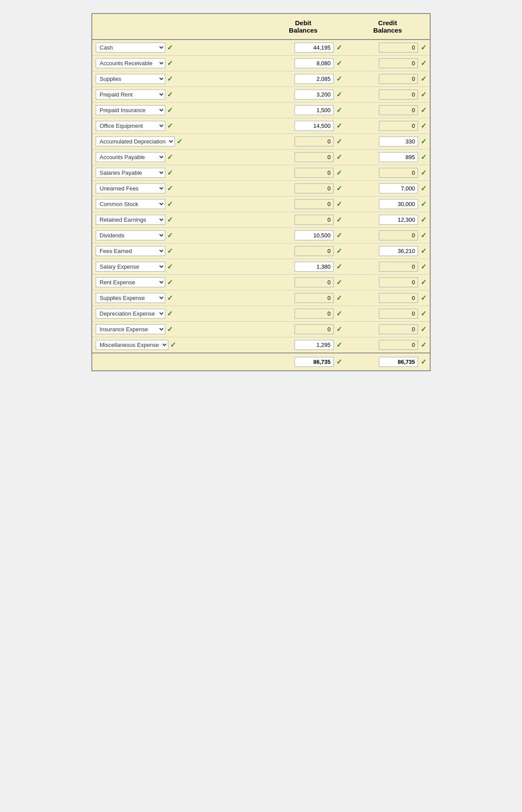  What do you see at coordinates (261, 251) in the screenshot?
I see `table-row: Fees Earned✓✓✓` at bounding box center [261, 251].